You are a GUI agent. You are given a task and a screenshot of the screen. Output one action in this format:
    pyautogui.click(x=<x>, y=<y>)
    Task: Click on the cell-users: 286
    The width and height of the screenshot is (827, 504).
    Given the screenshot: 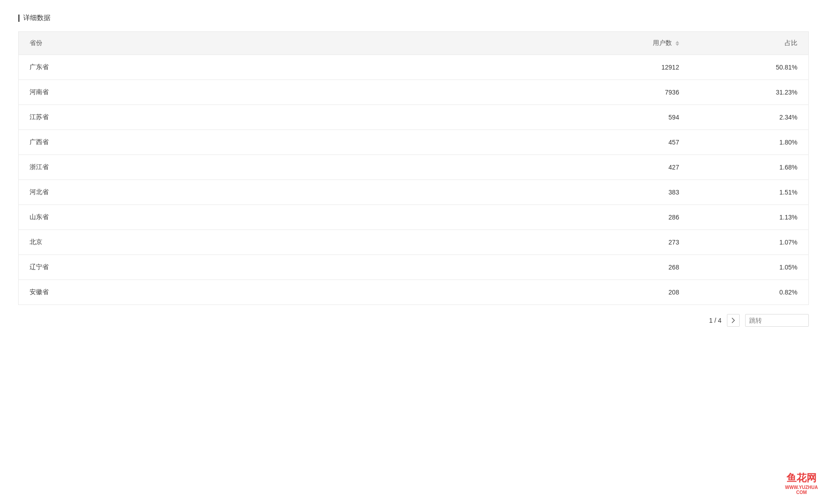 What is the action you would take?
    pyautogui.click(x=591, y=217)
    